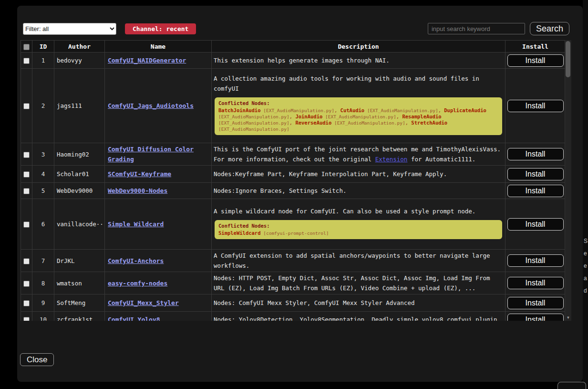 The height and width of the screenshot is (389, 588). I want to click on table-header-row: ID Author Name Description Install, so click(293, 47).